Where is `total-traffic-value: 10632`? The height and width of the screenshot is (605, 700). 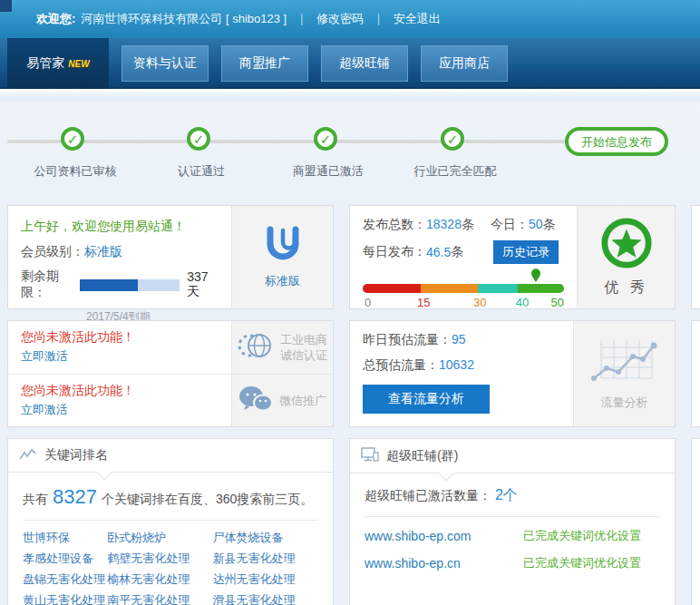 total-traffic-value: 10632 is located at coordinates (457, 365).